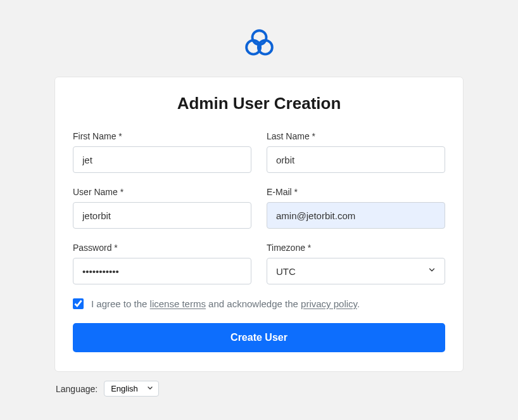 The width and height of the screenshot is (518, 420). Describe the element at coordinates (356, 136) in the screenshot. I see `last-name-label: Last Name *` at that location.